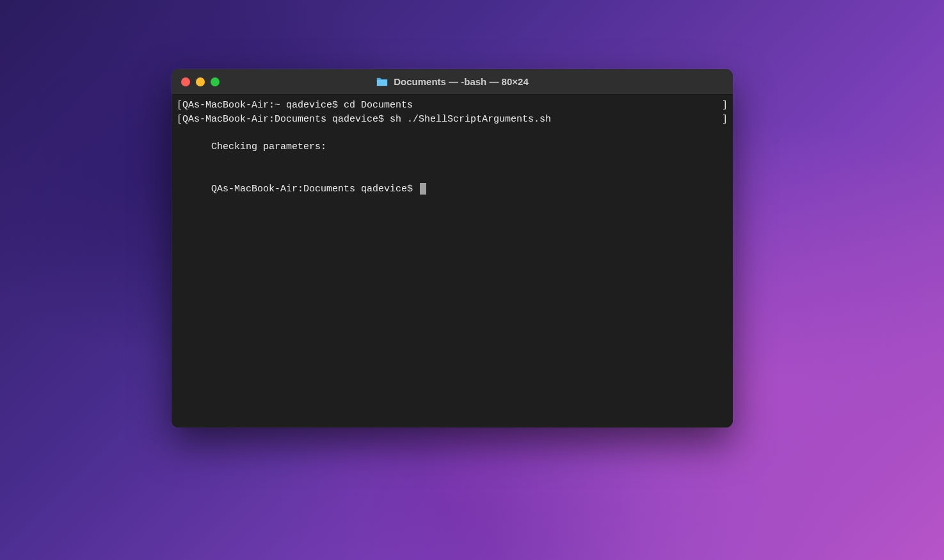 The image size is (944, 560). Describe the element at coordinates (452, 106) in the screenshot. I see `terminal-line: [QAs-MacBook-Air:~ qadevice$ cd Document…` at that location.